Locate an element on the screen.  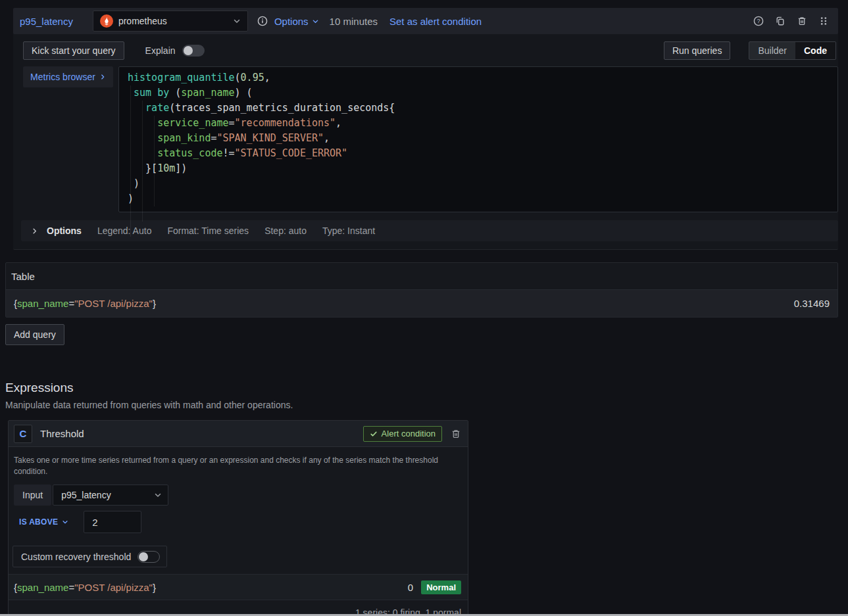
query-options-label: Options is located at coordinates (291, 21).